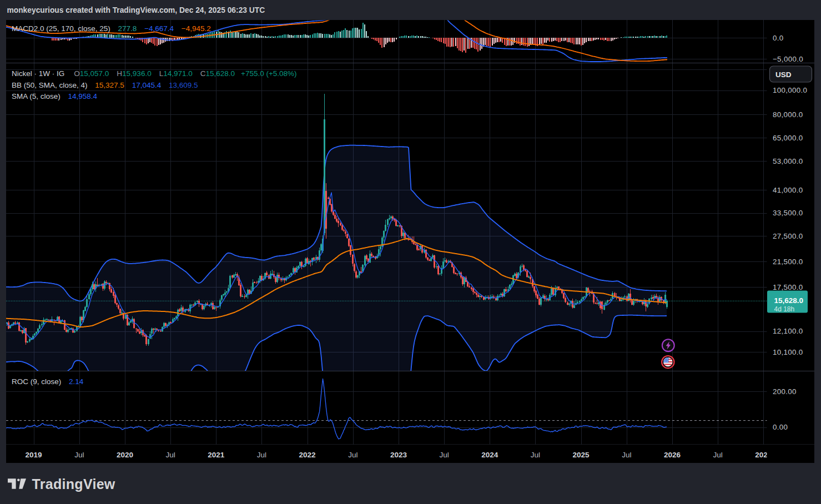 This screenshot has width=821, height=504. Describe the element at coordinates (788, 262) in the screenshot. I see `svg-text: 21,500.0` at that location.